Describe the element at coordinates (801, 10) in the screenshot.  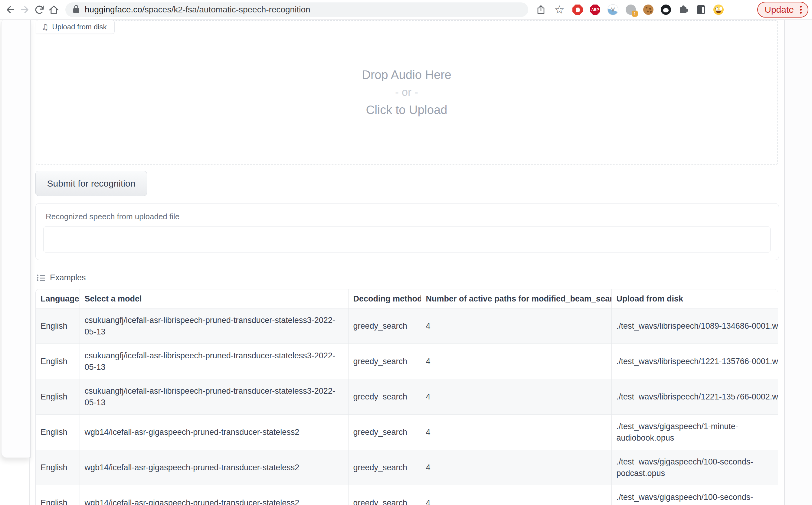
I see `menu-dots-icon` at that location.